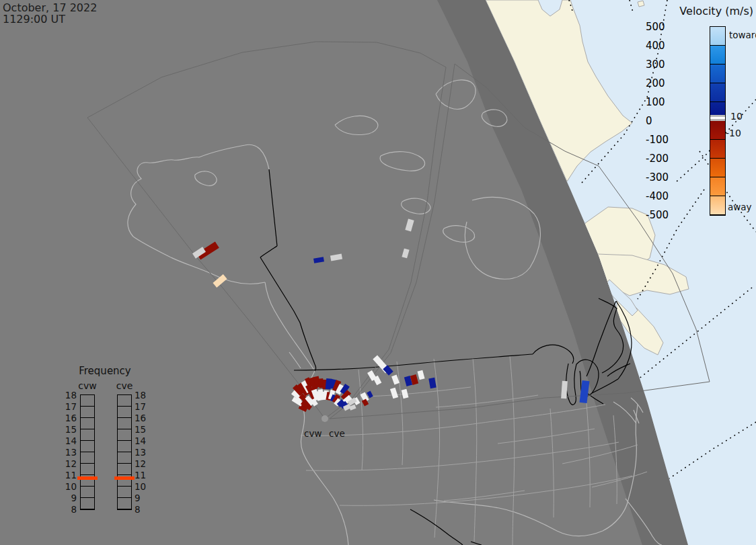 This screenshot has height=545, width=756. I want to click on frequency-scale-number-right: 15, so click(147, 429).